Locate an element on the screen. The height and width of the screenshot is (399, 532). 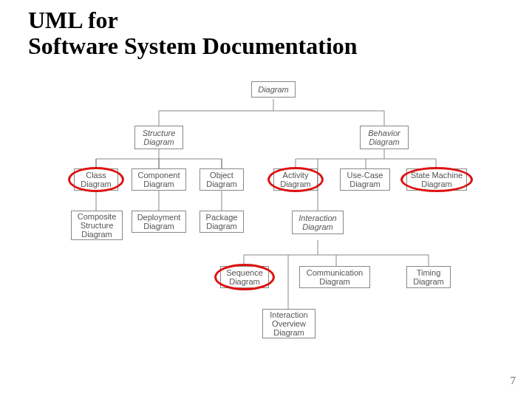
title-line-2: Software System Documentation is located at coordinates (193, 46).